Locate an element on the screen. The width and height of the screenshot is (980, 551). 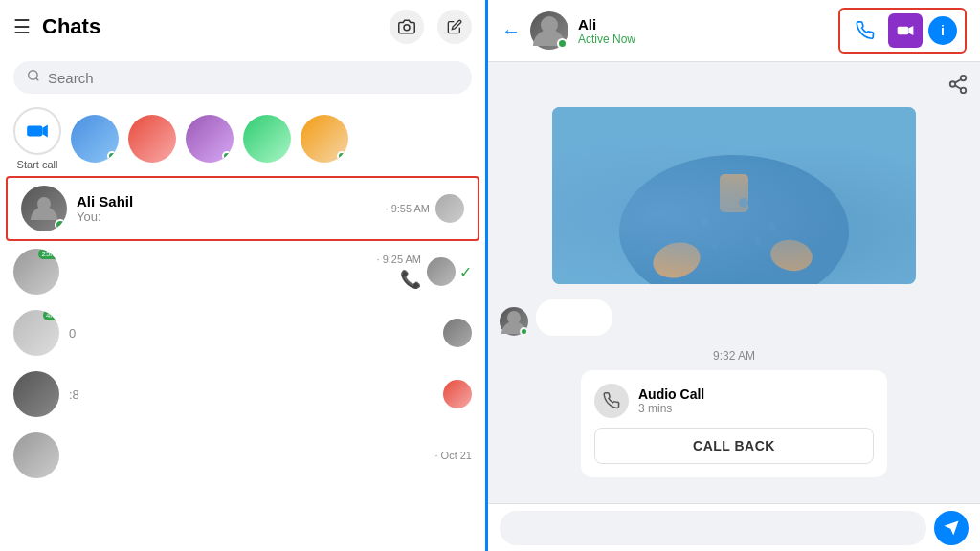
bottom-bar is located at coordinates (734, 527).